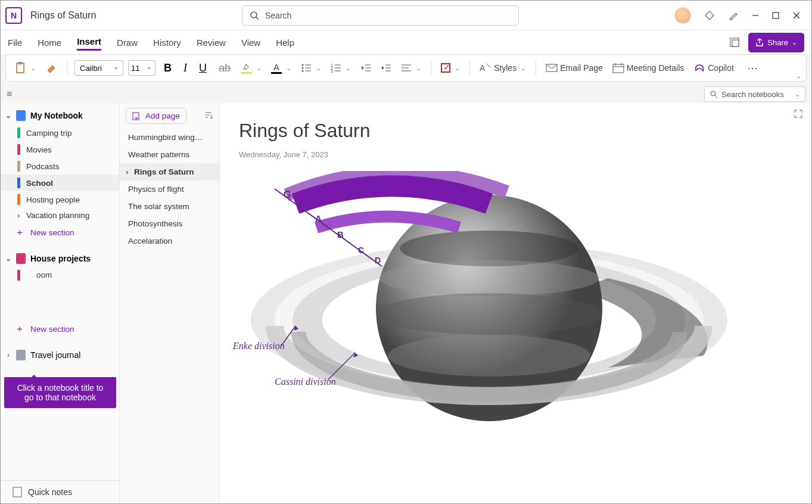 The height and width of the screenshot is (504, 812). I want to click on paste-button: ⌄, so click(25, 68).